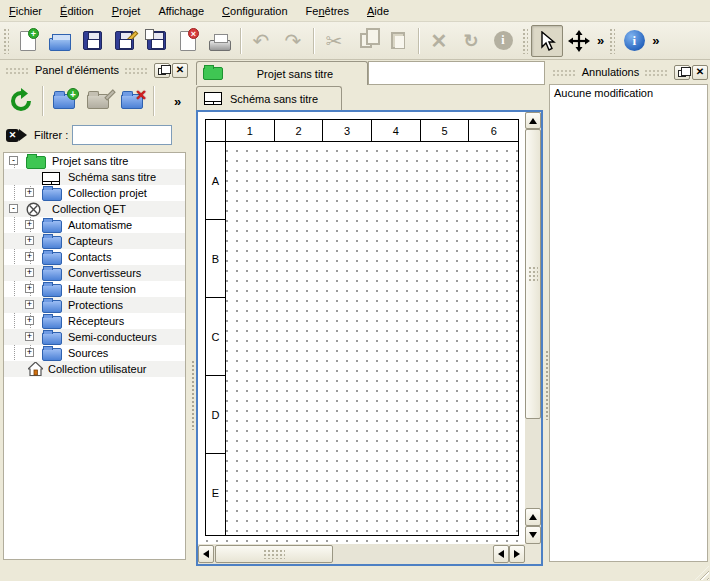 The image size is (710, 581). What do you see at coordinates (334, 41) in the screenshot?
I see `cut-button: ✂` at bounding box center [334, 41].